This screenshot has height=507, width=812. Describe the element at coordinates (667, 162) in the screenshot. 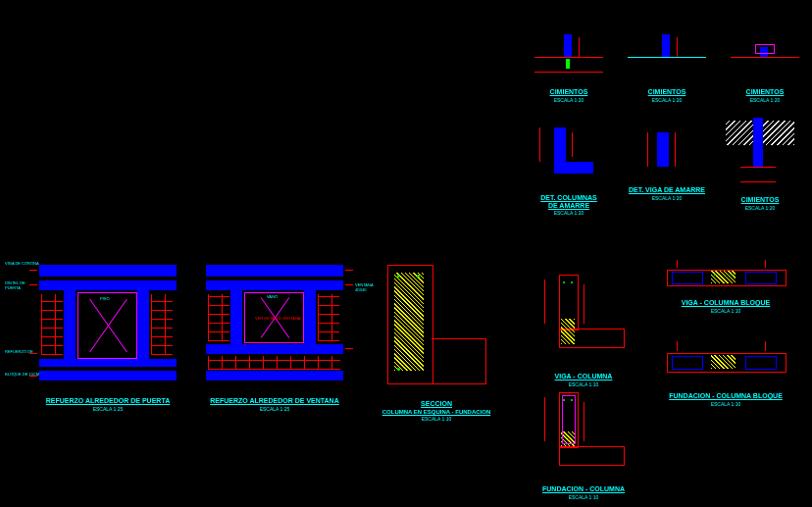

I see `det-viga: DET. VIGA DE AMARRE ESCALA 1:20` at that location.